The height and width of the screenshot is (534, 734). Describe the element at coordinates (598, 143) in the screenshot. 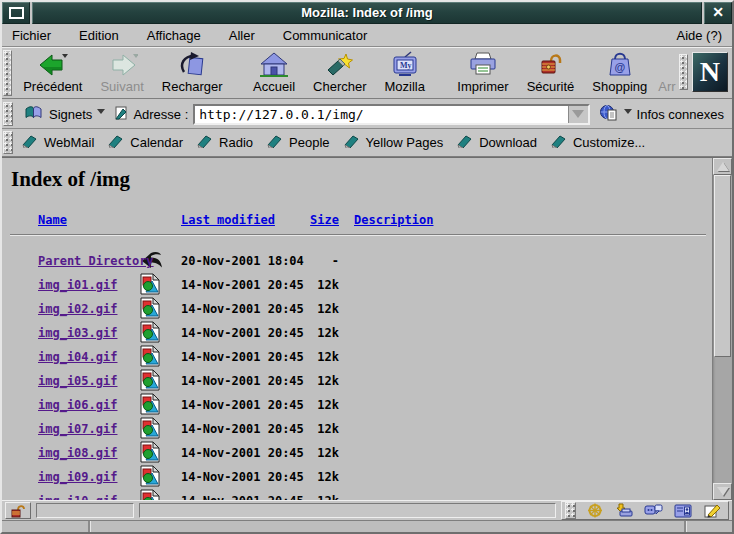

I see `personal-bookmark-item: Customize...` at that location.